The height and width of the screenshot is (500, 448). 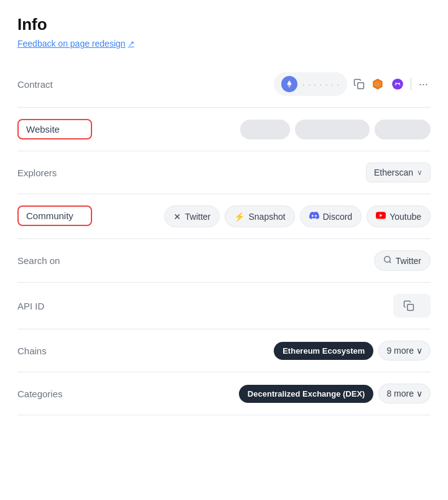 I want to click on community-label: Community, so click(x=55, y=215).